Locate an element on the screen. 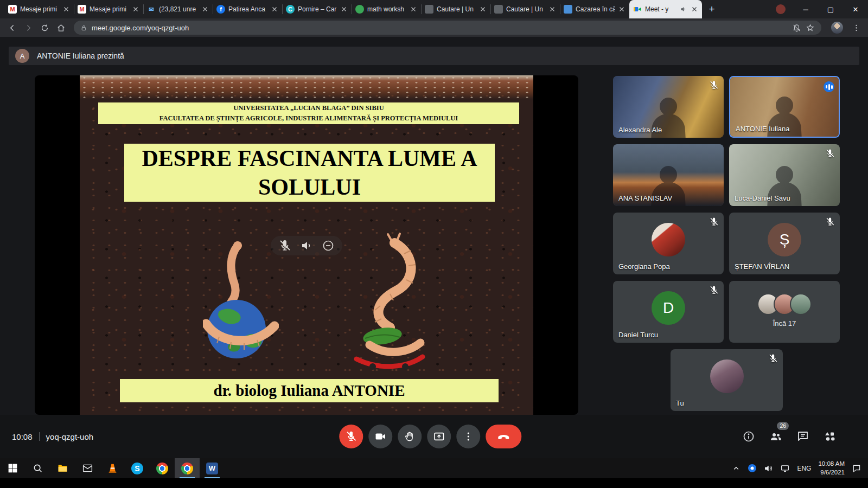  presenter-avatar: A is located at coordinates (22, 56).